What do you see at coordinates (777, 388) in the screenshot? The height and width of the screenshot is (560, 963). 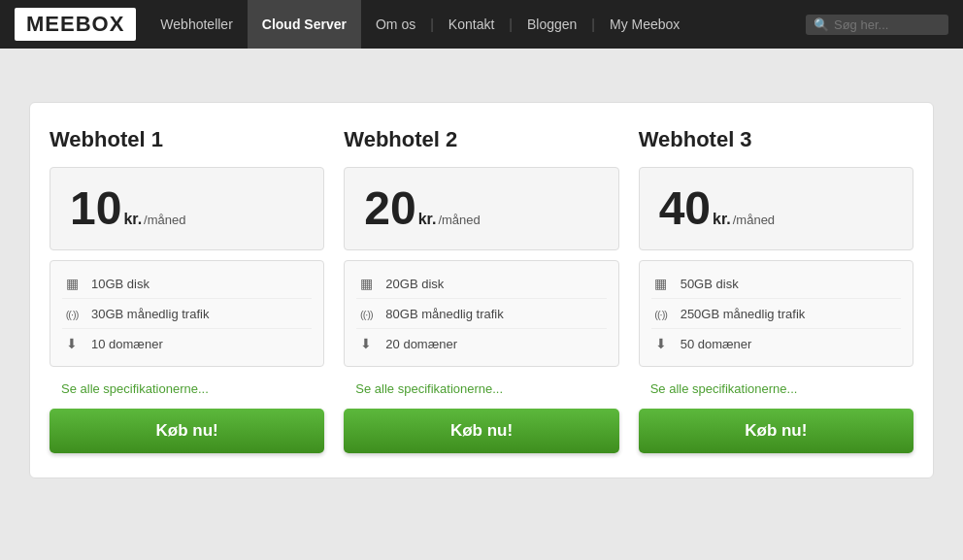 I see `spec-link-3: Se alle specifikationerne...` at bounding box center [777, 388].